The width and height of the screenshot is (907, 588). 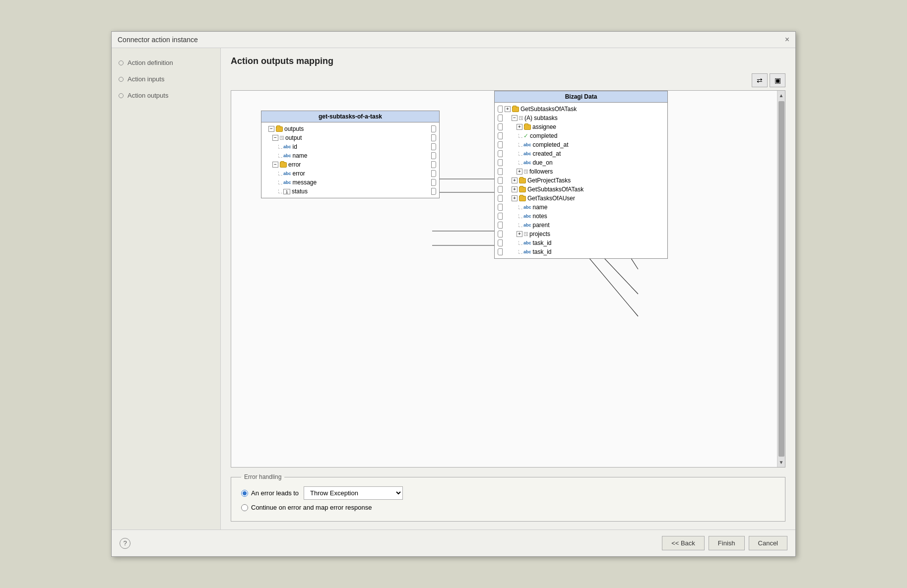 What do you see at coordinates (146, 79) in the screenshot?
I see `sidebar-label-action-inputs: Action inputs` at bounding box center [146, 79].